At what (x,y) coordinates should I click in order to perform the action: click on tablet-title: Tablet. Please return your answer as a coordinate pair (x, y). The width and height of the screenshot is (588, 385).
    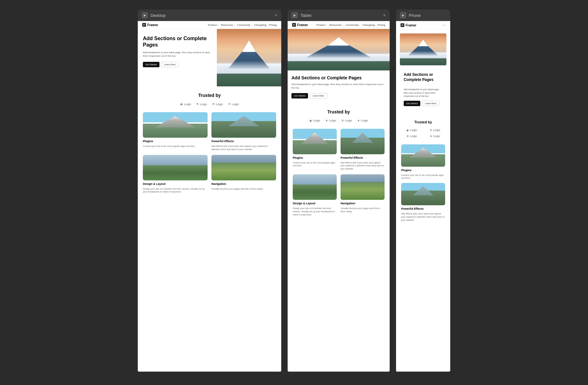
    Looking at the image, I should click on (306, 15).